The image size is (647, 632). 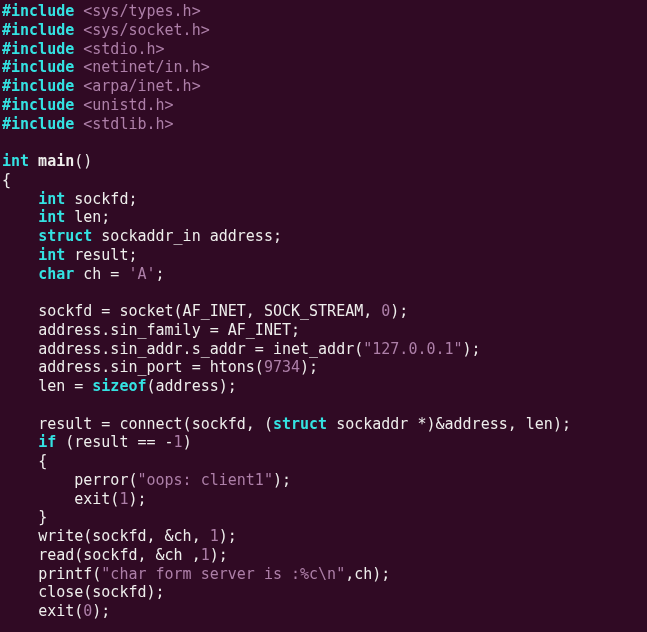 I want to click on call-inet-addr: address.sin_addr.s_addr = inet_addr(, so click(x=200, y=349).